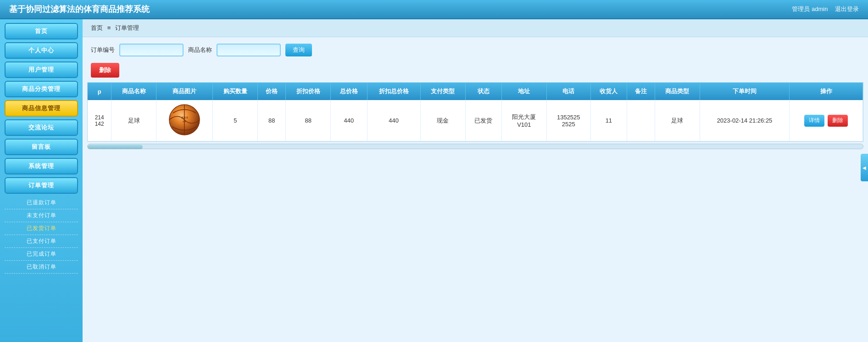 This screenshot has width=868, height=342. What do you see at coordinates (475, 71) in the screenshot?
I see `action-bar: 删除` at bounding box center [475, 71].